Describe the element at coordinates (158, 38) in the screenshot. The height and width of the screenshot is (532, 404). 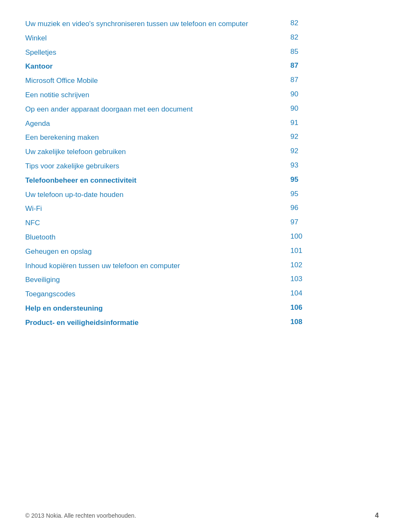
I see `toc-item-label: Winkel` at that location.